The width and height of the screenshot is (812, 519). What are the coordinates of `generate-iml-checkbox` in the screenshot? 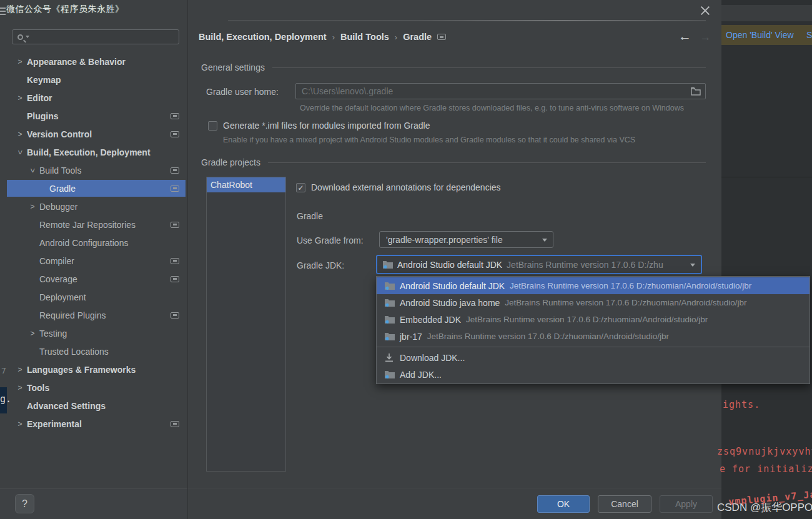 It's located at (212, 126).